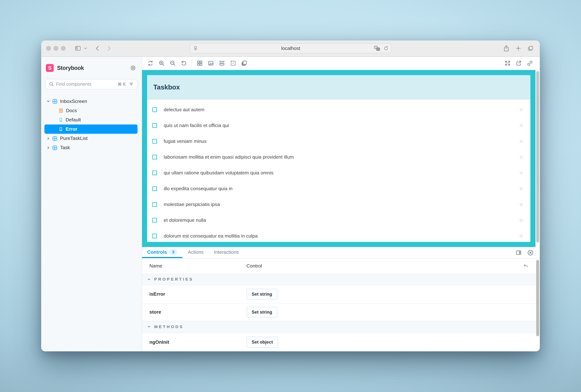 This screenshot has height=392, width=581. What do you see at coordinates (91, 110) in the screenshot?
I see `sidebar-item-docs: Docs` at bounding box center [91, 110].